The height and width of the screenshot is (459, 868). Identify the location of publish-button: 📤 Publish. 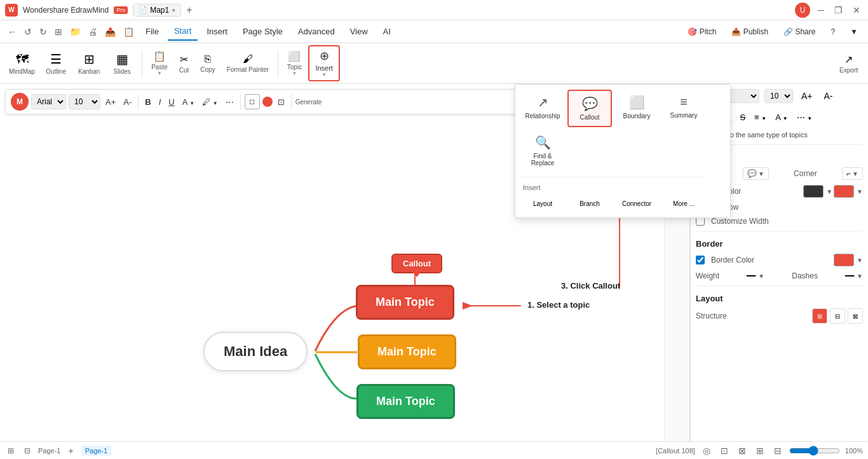
(750, 32).